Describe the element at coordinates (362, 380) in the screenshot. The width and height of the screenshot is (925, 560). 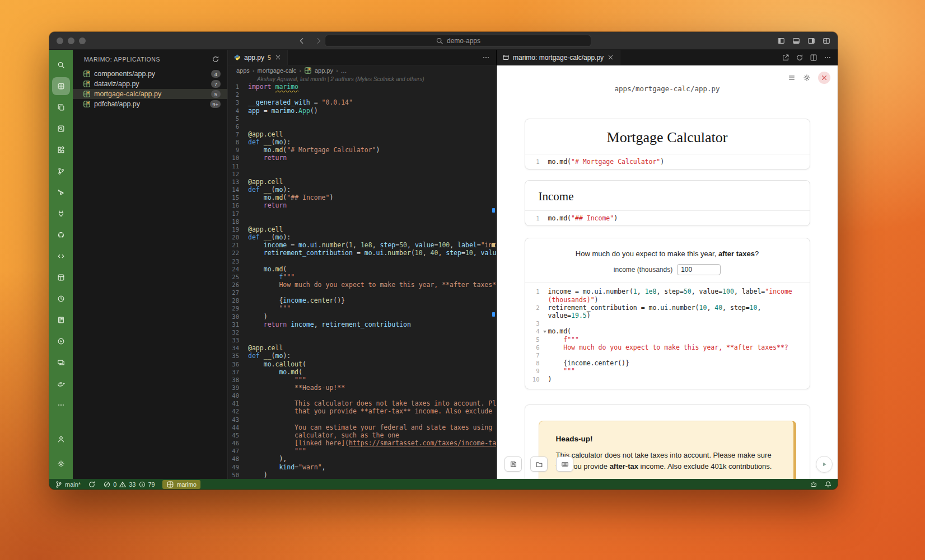
I see `code-line: 38 """` at that location.